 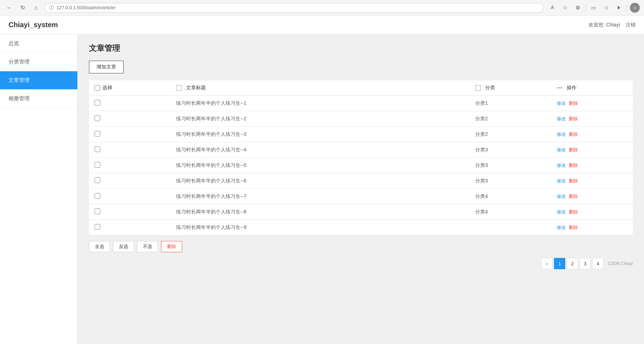 What do you see at coordinates (100, 247) in the screenshot?
I see `select-all-button: 全选` at bounding box center [100, 247].